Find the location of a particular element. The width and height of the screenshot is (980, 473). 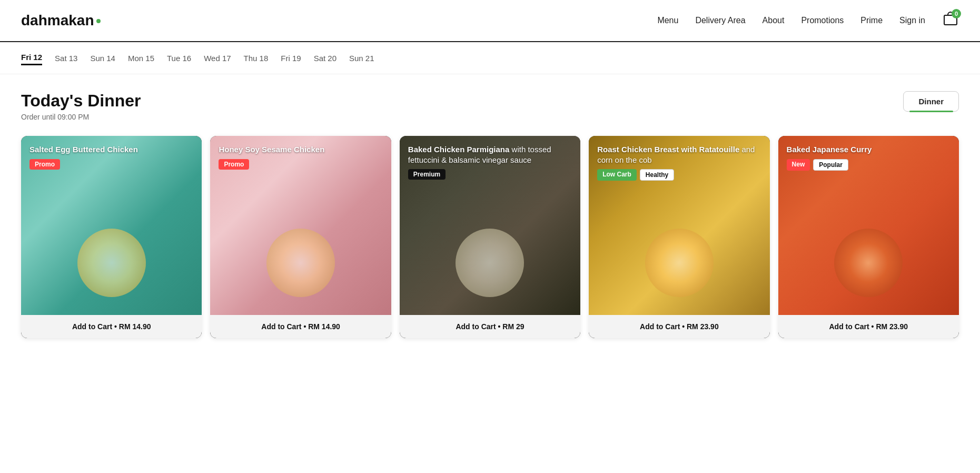

date-item-mon-15: Mon 15 is located at coordinates (141, 58).